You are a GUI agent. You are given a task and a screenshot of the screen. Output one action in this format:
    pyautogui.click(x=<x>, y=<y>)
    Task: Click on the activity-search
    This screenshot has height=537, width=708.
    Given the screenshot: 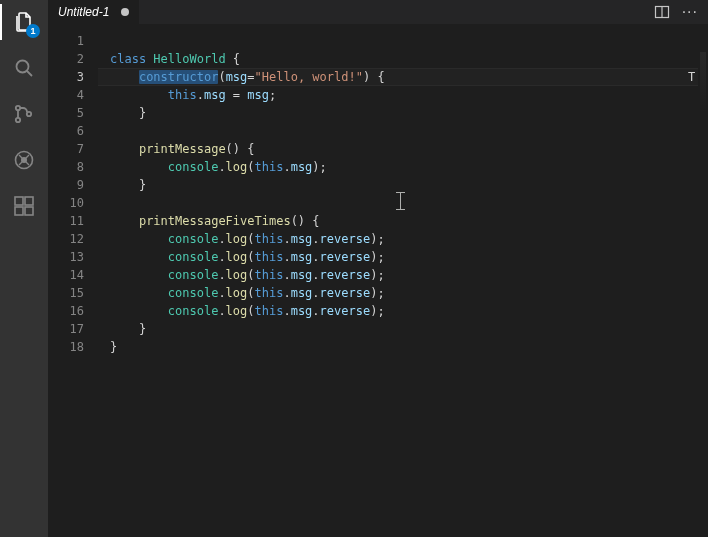 What is the action you would take?
    pyautogui.click(x=24, y=68)
    